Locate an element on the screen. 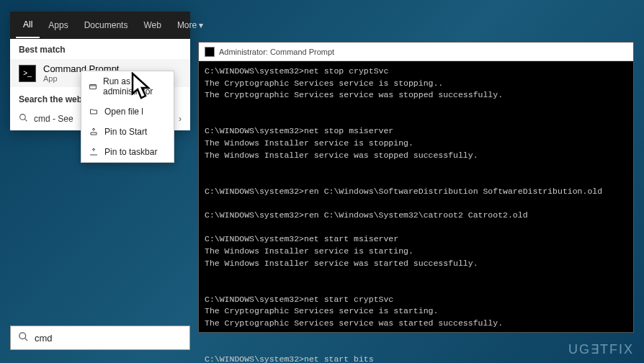 The width and height of the screenshot is (644, 363). chevron-down-icon: ▾ is located at coordinates (201, 25).